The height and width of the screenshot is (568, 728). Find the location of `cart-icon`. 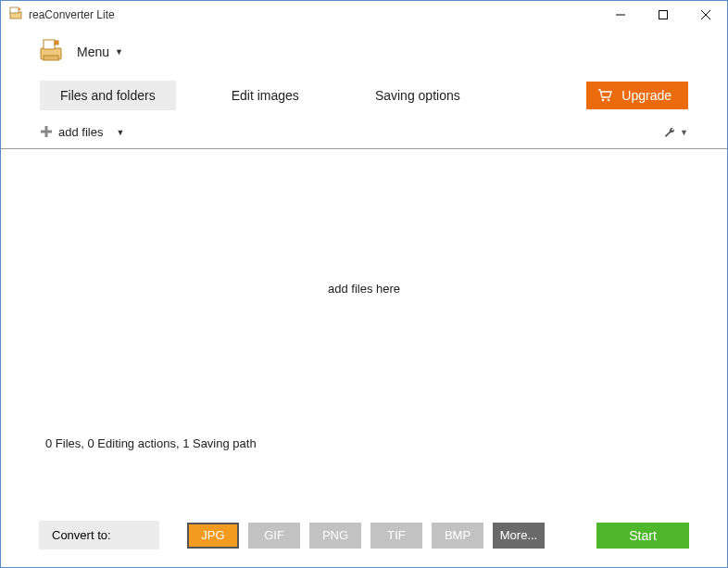

cart-icon is located at coordinates (605, 95).